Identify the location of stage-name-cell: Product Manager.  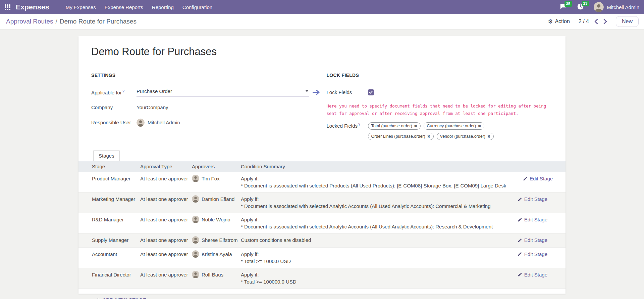
(116, 182).